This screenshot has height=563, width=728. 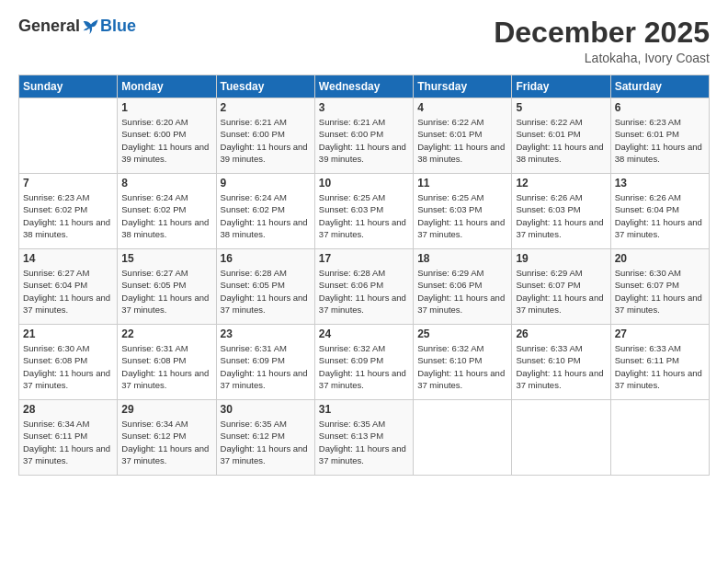 What do you see at coordinates (364, 366) in the screenshot?
I see `day-info: Sunrise: 6:32 AMSunset: 6:09 PMDaylight:…` at bounding box center [364, 366].